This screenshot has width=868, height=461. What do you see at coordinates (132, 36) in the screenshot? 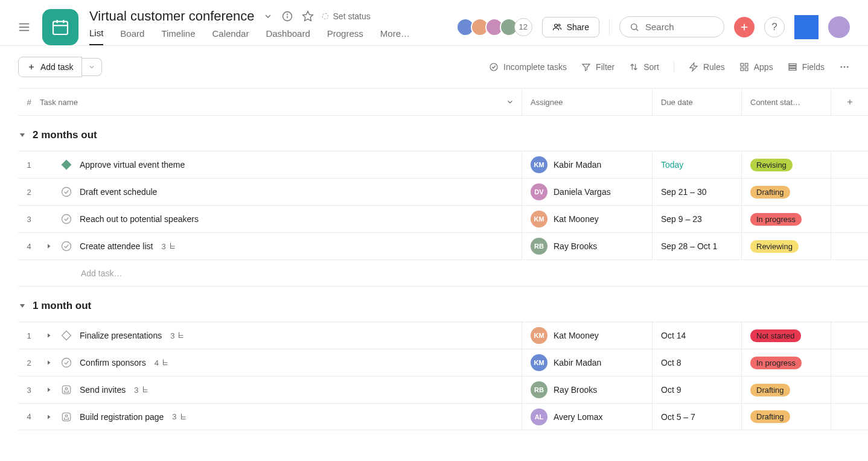
I see `tab-board: Board` at bounding box center [132, 36].